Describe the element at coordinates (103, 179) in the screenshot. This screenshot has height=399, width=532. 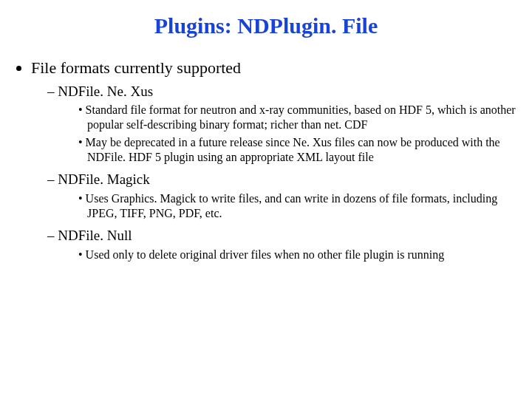
I see `l2-text: NDFile. Magick` at that location.